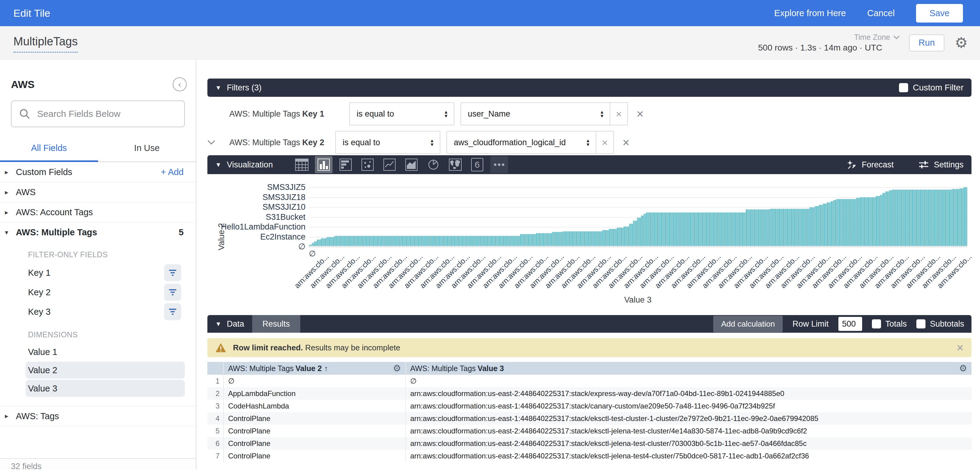 The height and width of the screenshot is (470, 980). I want to click on field-label: Value 3, so click(107, 389).